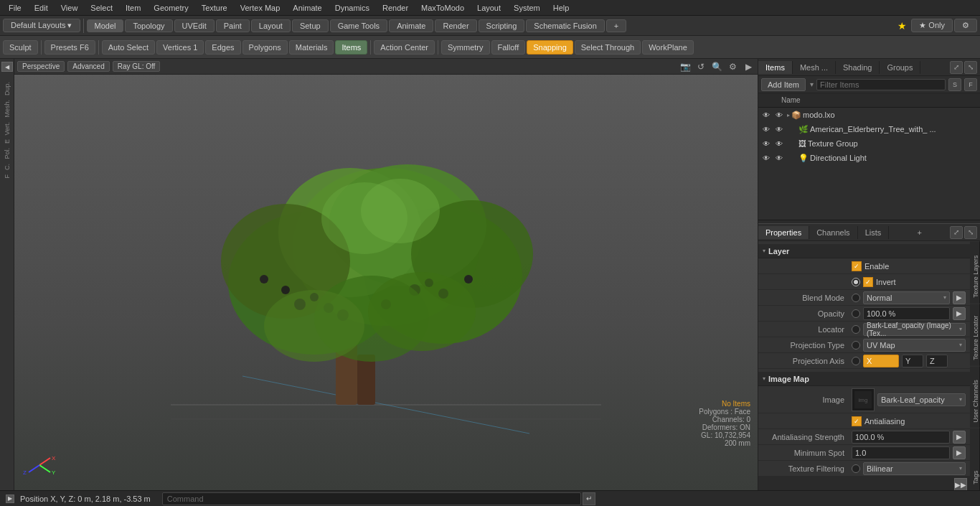 Image resolution: width=980 pixels, height=506 pixels. Describe the element at coordinates (15, 8) in the screenshot. I see `menu-file: File` at that location.